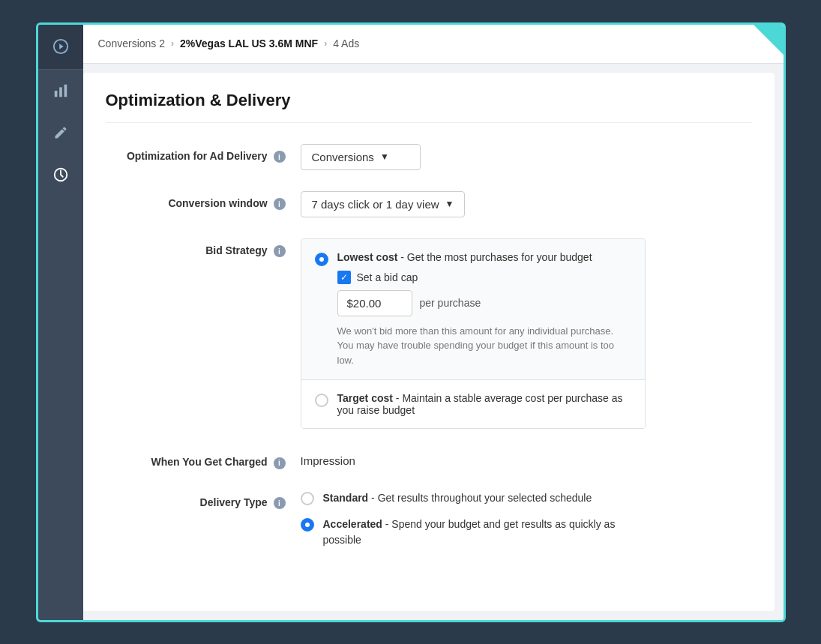 This screenshot has height=644, width=821. Describe the element at coordinates (484, 404) in the screenshot. I see `bid-option-target-cost-content: Target cost - Maintain a stable average …` at that location.